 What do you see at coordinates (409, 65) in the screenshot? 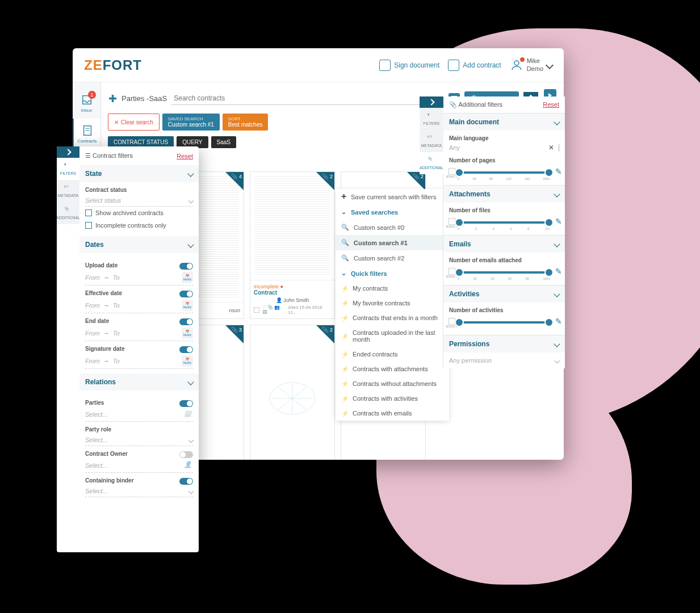
I see `sign-document-button: Sign document` at bounding box center [409, 65].